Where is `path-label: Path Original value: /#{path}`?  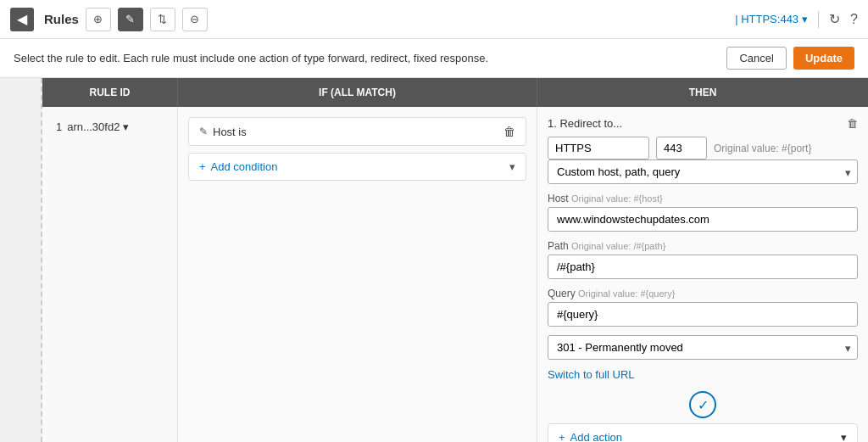
path-label: Path Original value: /#{path} is located at coordinates (703, 246).